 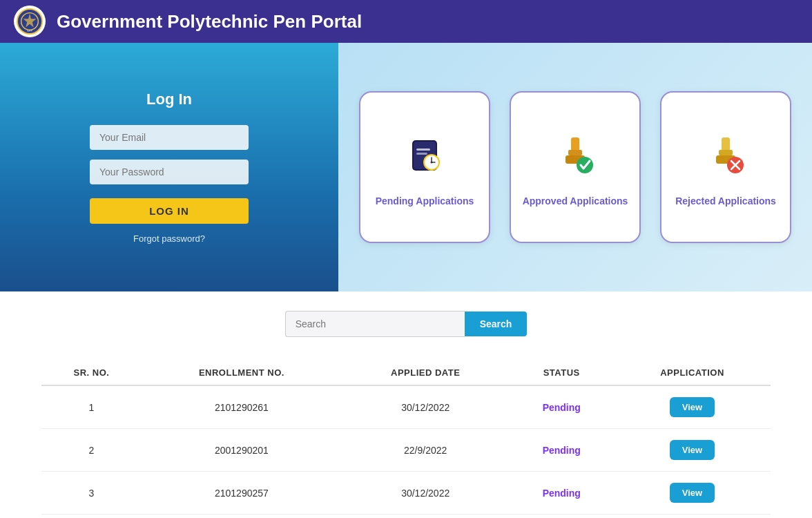 What do you see at coordinates (406, 318) in the screenshot?
I see `search-section: Search` at bounding box center [406, 318].